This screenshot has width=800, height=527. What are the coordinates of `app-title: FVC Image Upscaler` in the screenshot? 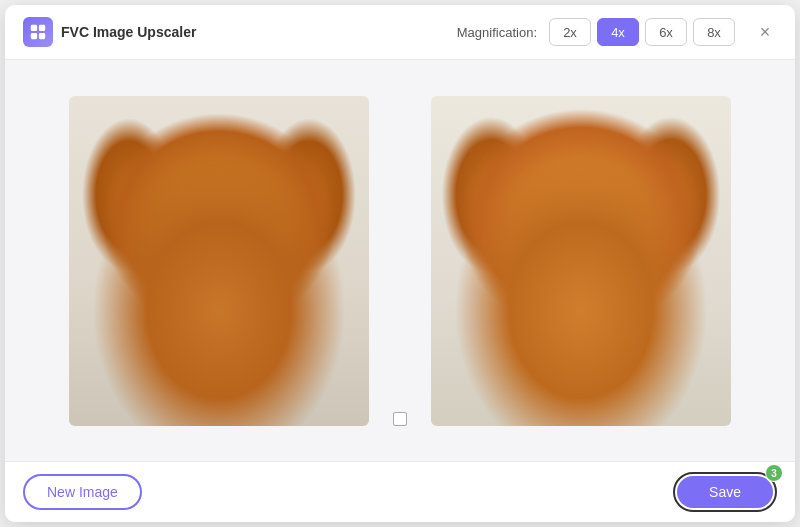 It's located at (128, 32).